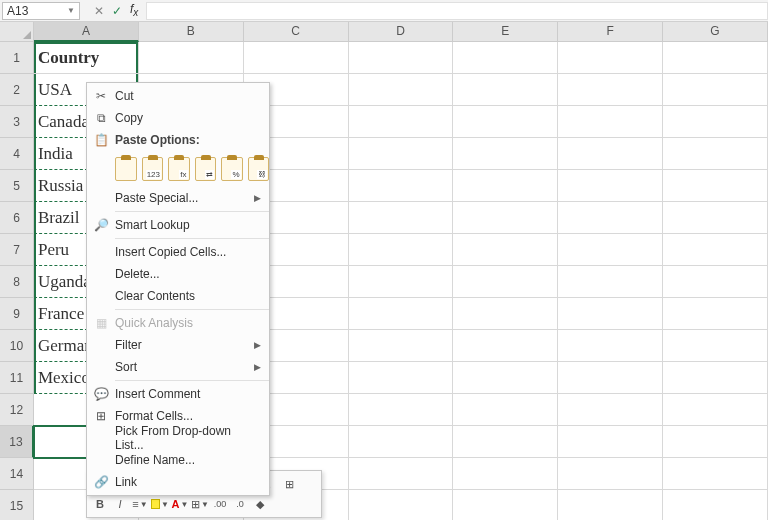 The width and height of the screenshot is (768, 520). Describe the element at coordinates (220, 504) in the screenshot. I see `increase-decimal-button: .00` at that location.